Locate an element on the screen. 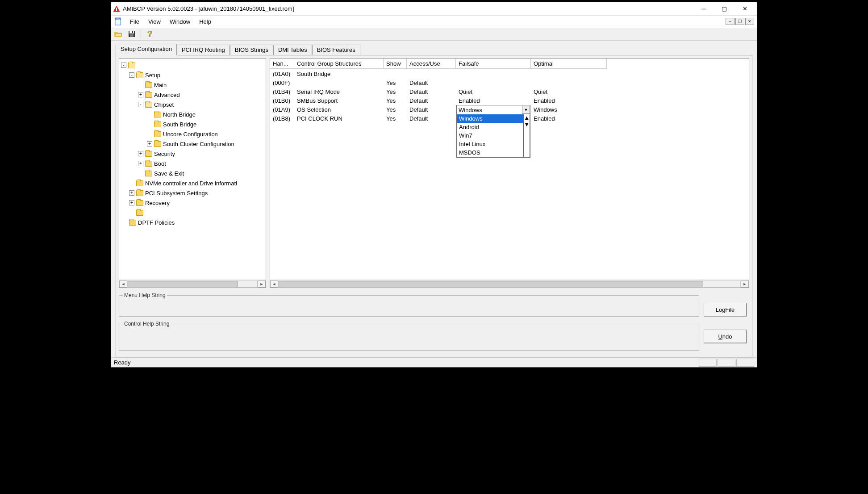 Image resolution: width=868 pixels, height=494 pixels. col-control-group: Control Group Structures is located at coordinates (339, 63).